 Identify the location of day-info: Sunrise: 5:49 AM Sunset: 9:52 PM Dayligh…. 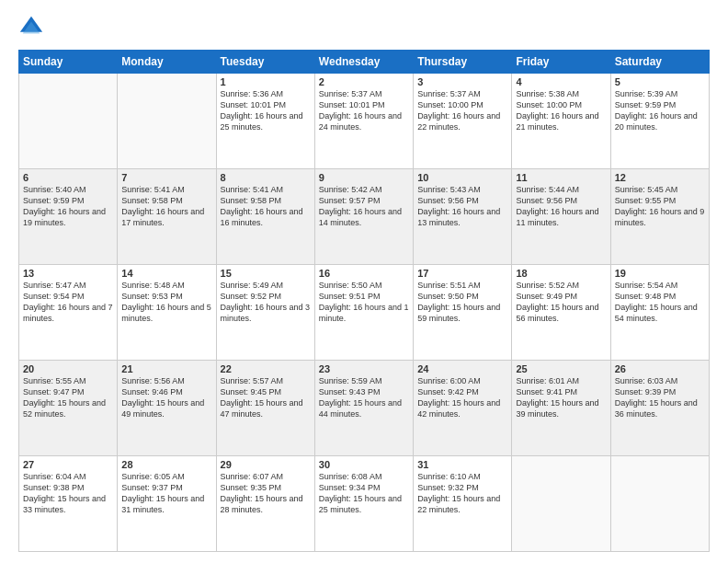
(266, 302).